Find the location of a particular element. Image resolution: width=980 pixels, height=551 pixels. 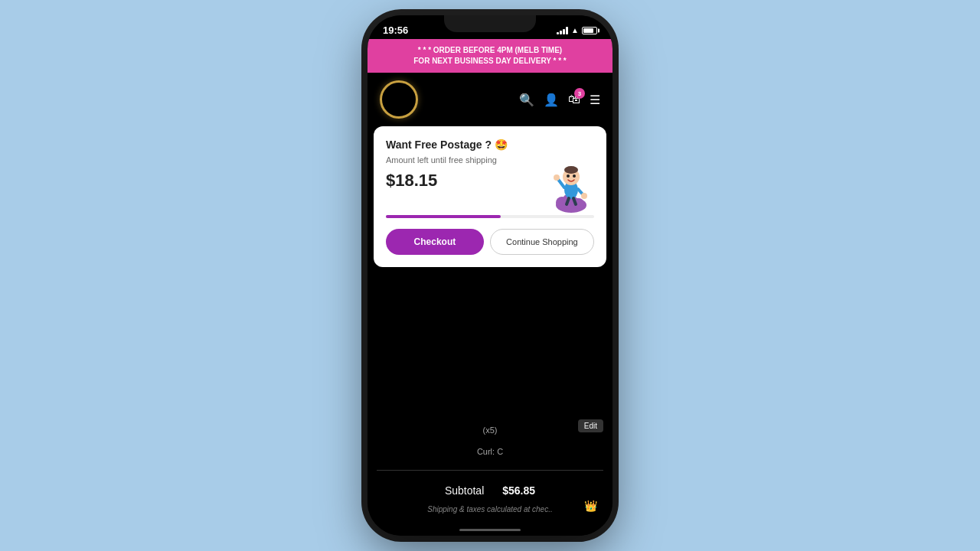

modal-title: Want Free Postage ? 🤩 is located at coordinates (490, 145).